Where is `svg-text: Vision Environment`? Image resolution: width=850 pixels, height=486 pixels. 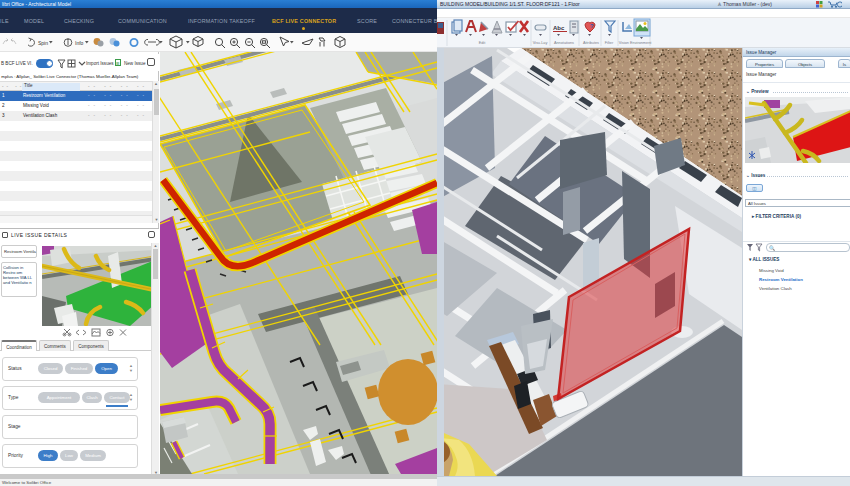 svg-text: Vision Environment is located at coordinates (636, 43).